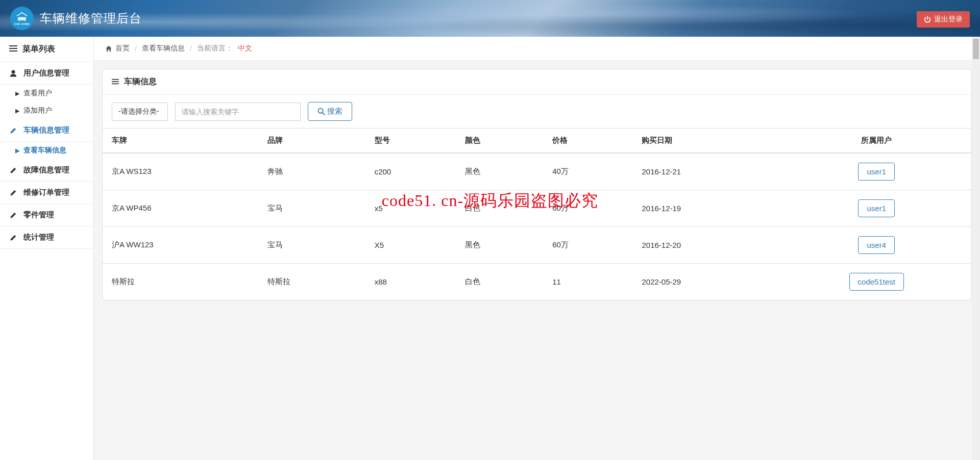  Describe the element at coordinates (943, 19) in the screenshot. I see `logout-button: 退出登录` at that location.